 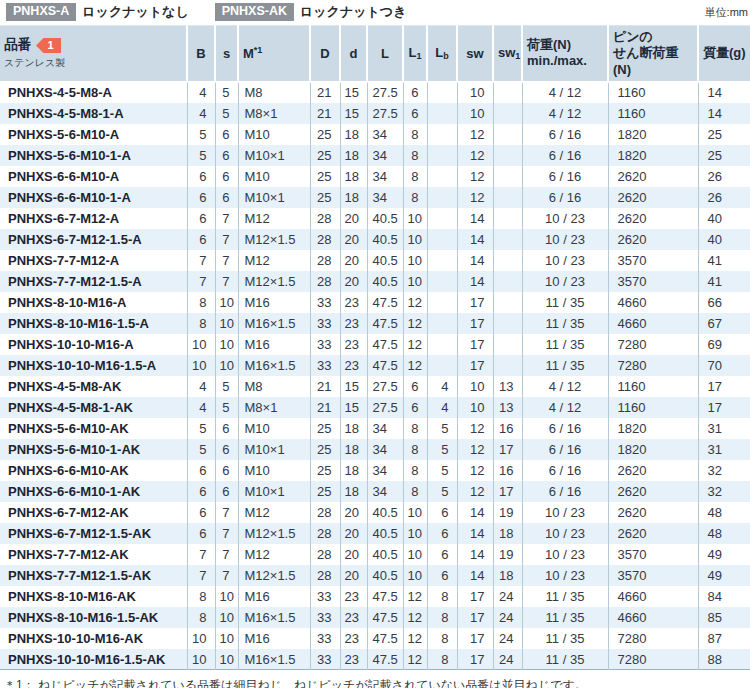 What do you see at coordinates (226, 92) in the screenshot?
I see `cell-s: 5` at bounding box center [226, 92].